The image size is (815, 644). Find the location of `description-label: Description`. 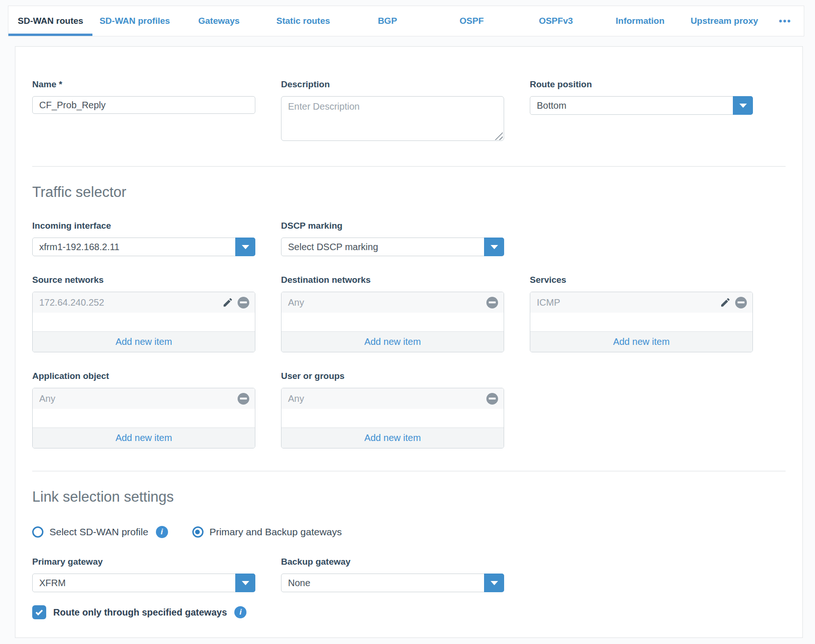

description-label: Description is located at coordinates (393, 84).